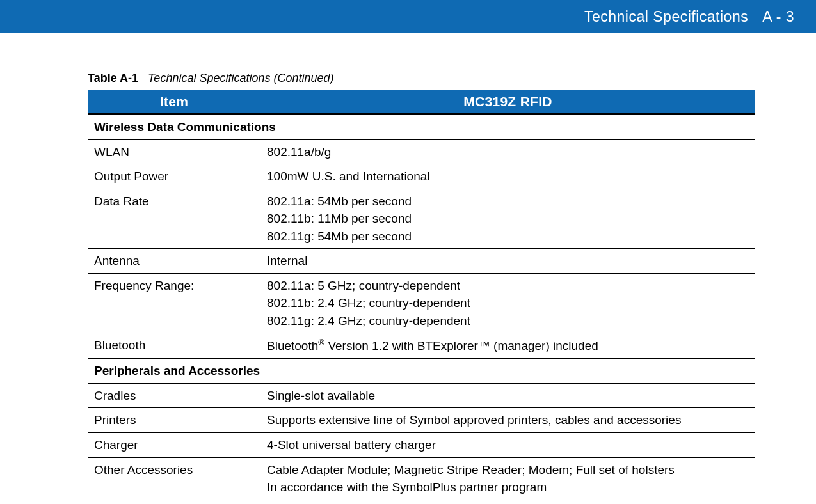 Image resolution: width=816 pixels, height=504 pixels. I want to click on col-header-value: MC319Z RFID, so click(508, 102).